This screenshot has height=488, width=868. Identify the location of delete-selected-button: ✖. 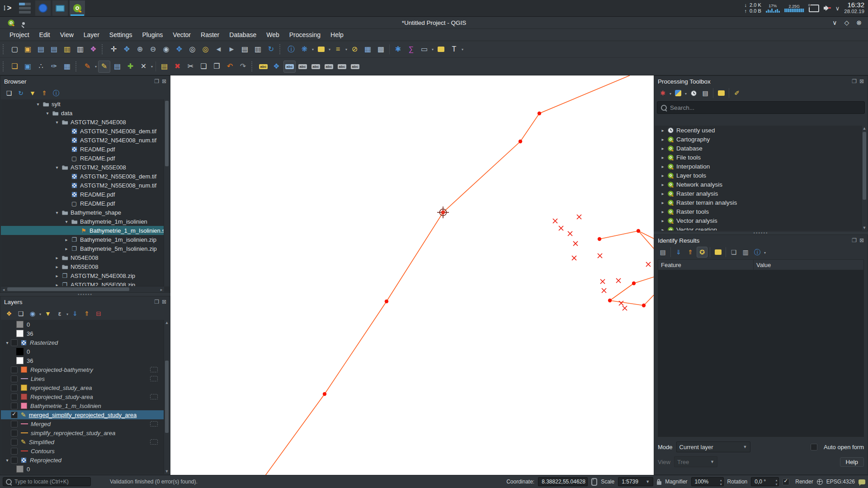
(177, 67).